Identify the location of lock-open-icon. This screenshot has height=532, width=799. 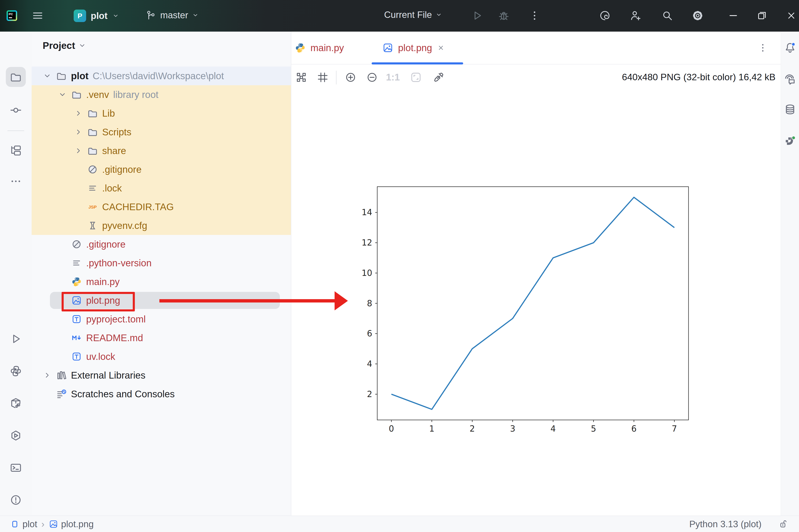
(783, 524).